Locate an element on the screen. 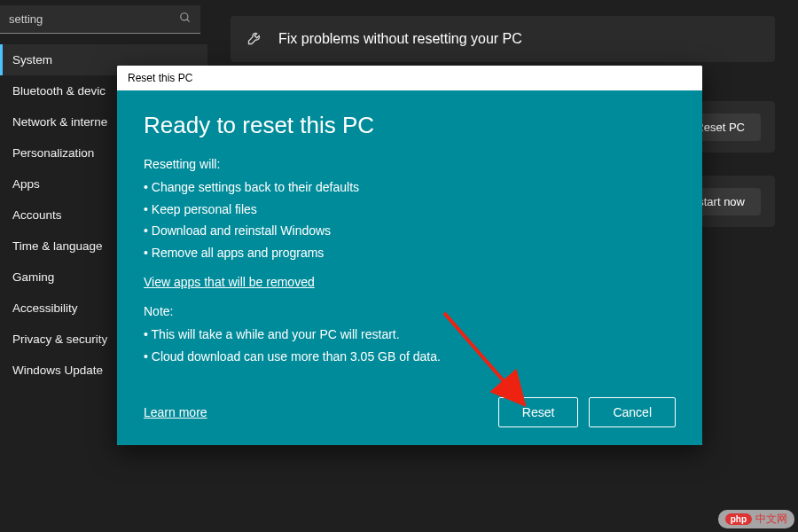 This screenshot has height=532, width=798. search-icon is located at coordinates (185, 20).